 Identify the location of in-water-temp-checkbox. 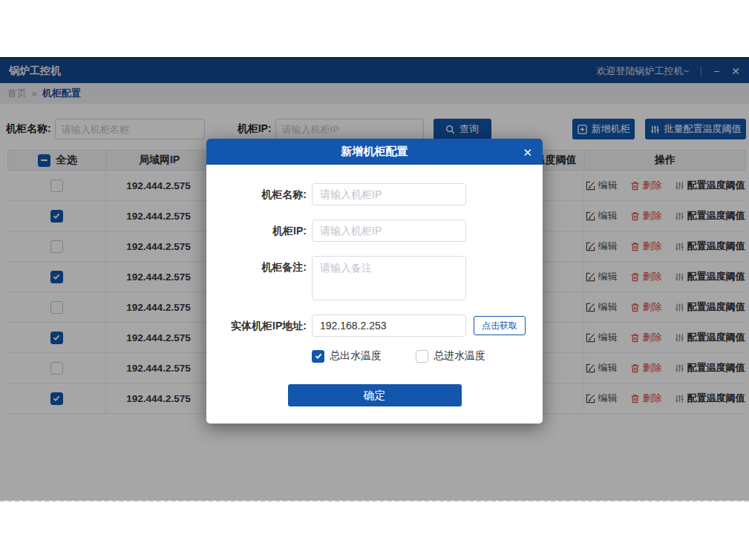
(422, 356).